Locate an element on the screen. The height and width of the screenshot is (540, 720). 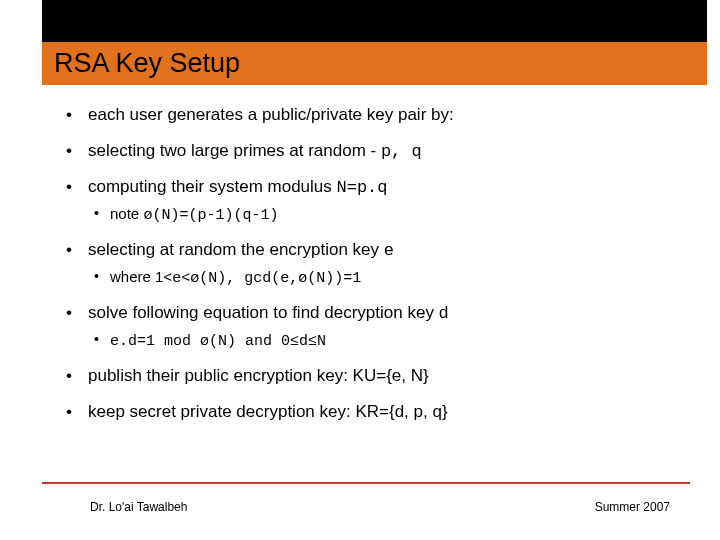
sub-text: note is located at coordinates (126, 214).